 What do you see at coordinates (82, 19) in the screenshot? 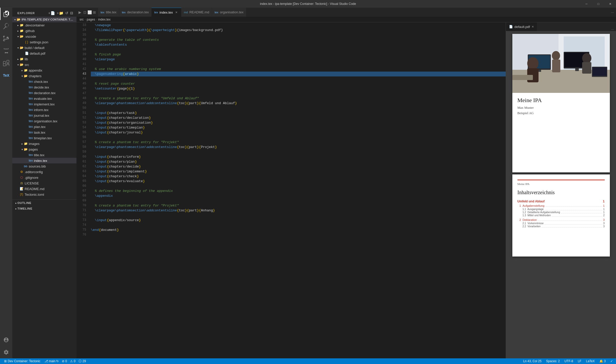
I see `breadcrumb-src: src` at bounding box center [82, 19].